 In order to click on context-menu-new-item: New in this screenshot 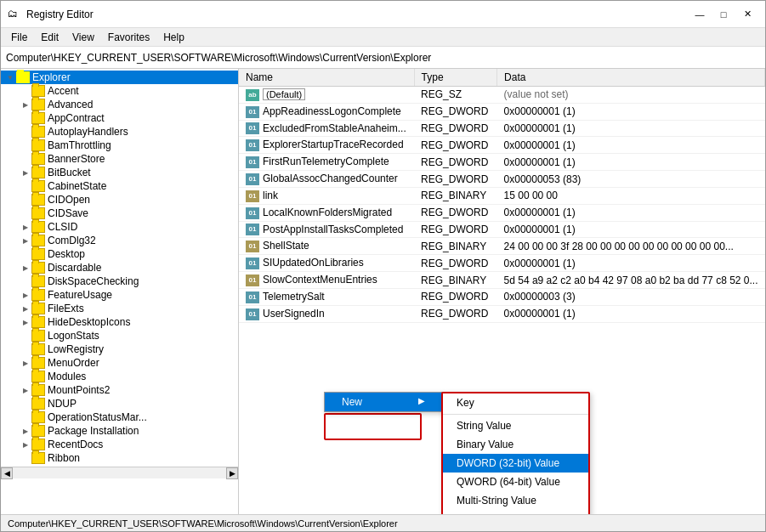, I will do `click(383, 402)`.